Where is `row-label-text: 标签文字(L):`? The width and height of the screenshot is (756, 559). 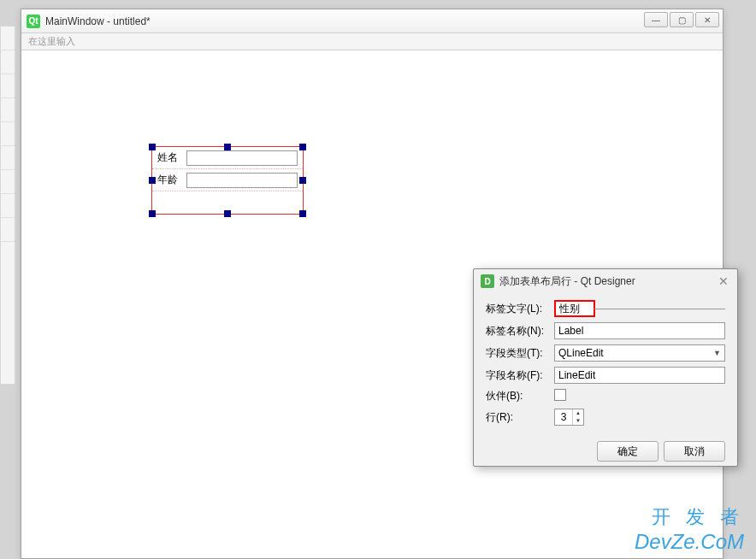
row-label-text: 标签文字(L): is located at coordinates (605, 309).